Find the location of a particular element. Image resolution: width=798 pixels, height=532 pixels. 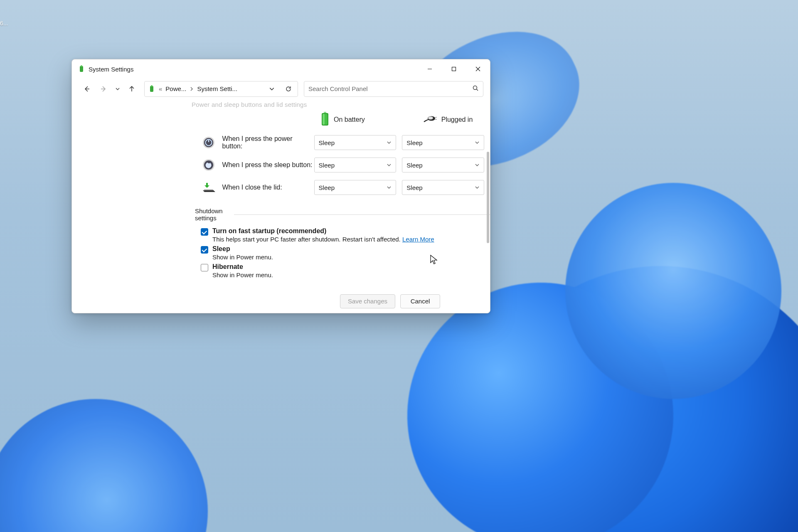

row-sleep-button: When I press the sleep button: Sleep Sle… is located at coordinates (281, 165).